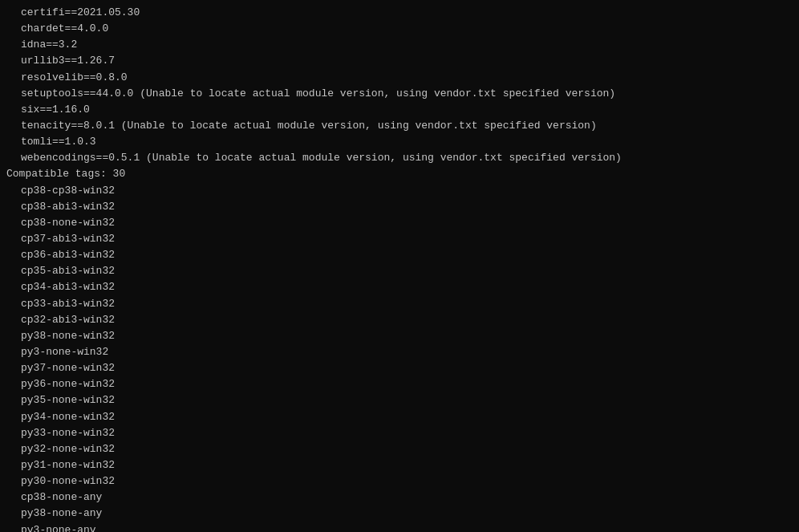 The image size is (799, 532). I want to click on terminal-line: cp37-abi3-win32, so click(400, 239).